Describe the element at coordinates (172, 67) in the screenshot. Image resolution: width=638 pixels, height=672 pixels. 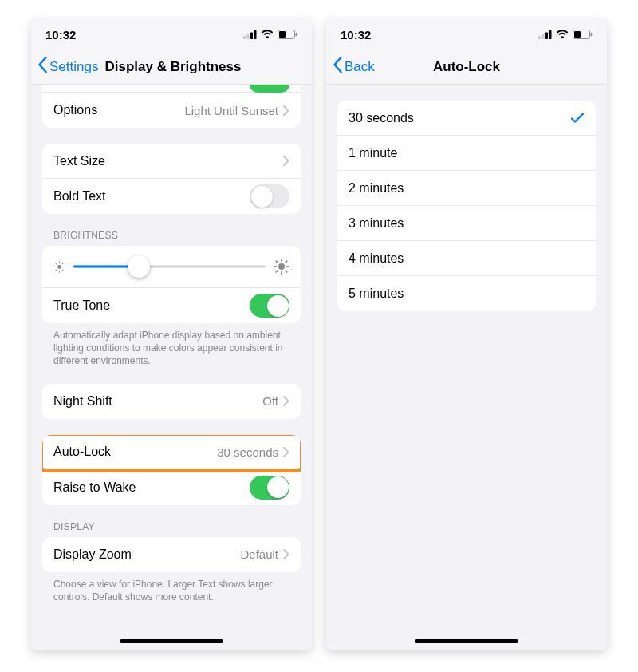
I see `page-title: Display & Brightness` at that location.